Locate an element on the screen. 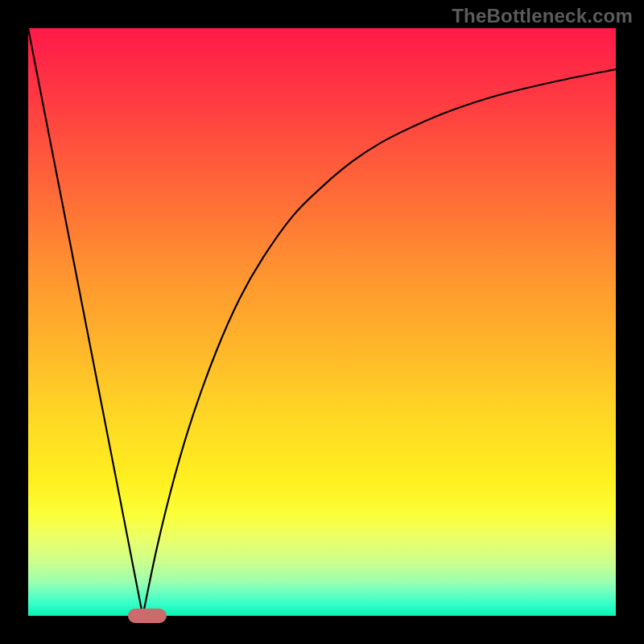 The image size is (644, 644). min-marker is located at coordinates (147, 616).